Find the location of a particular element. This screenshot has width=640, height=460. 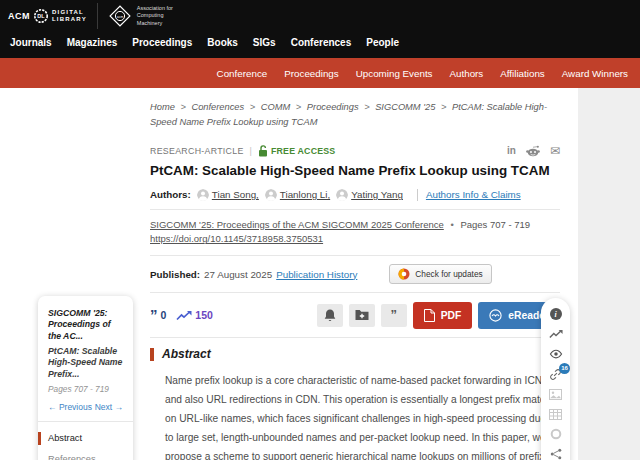

views-button is located at coordinates (556, 354).